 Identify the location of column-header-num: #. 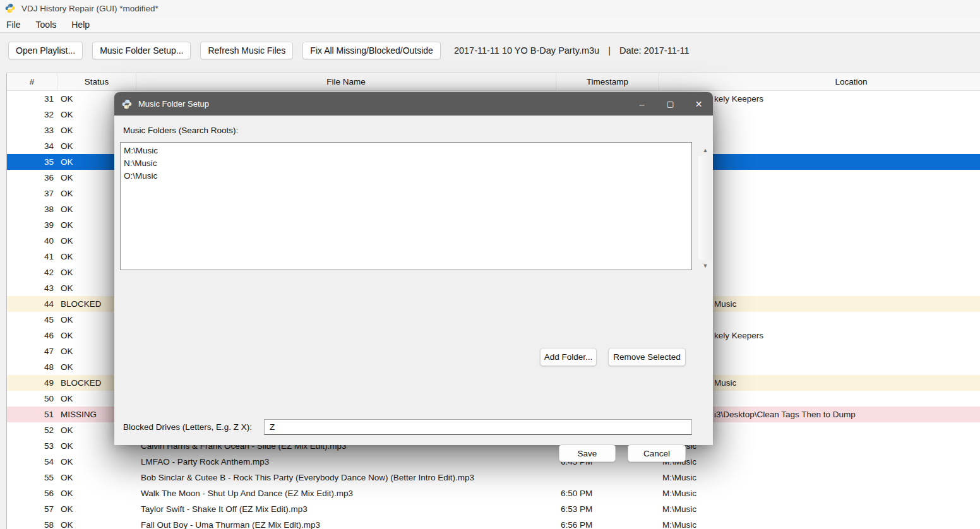
(32, 82).